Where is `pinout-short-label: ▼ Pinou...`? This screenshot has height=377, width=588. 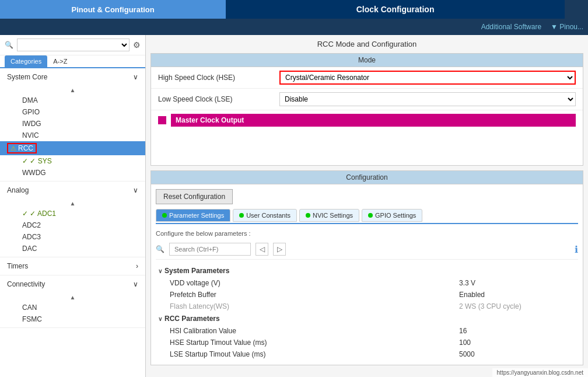
pinout-short-label: ▼ Pinou... is located at coordinates (567, 27).